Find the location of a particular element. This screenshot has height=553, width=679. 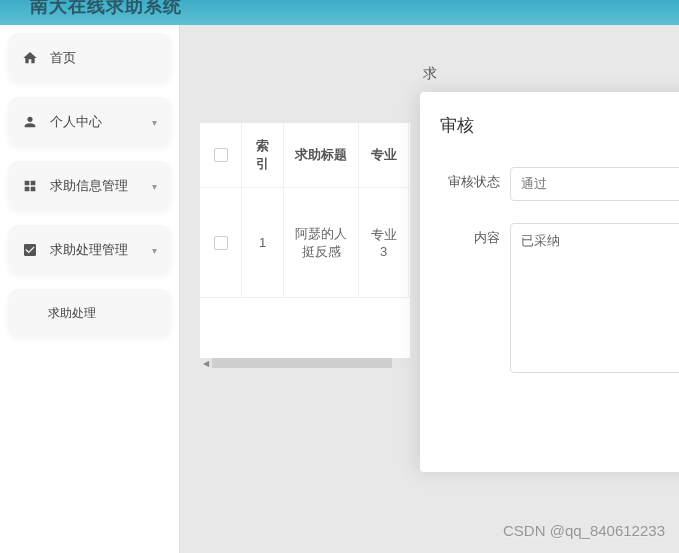

content-label: 内容 is located at coordinates (470, 235).